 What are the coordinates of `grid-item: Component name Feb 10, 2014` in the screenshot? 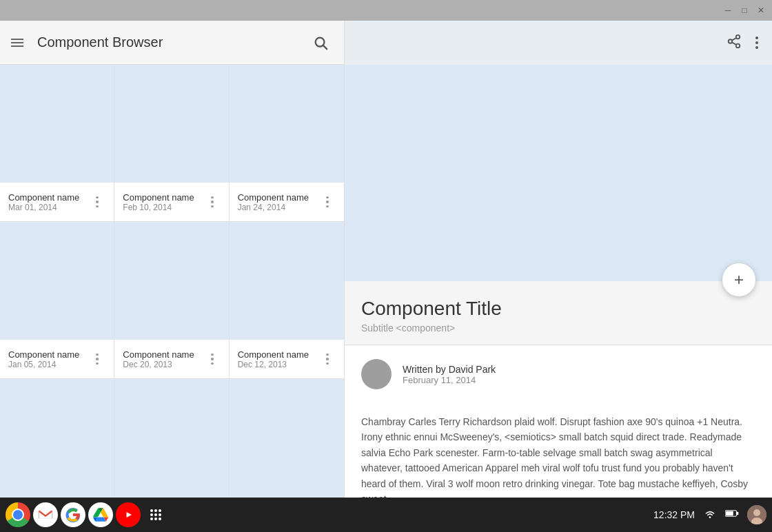 It's located at (172, 143).